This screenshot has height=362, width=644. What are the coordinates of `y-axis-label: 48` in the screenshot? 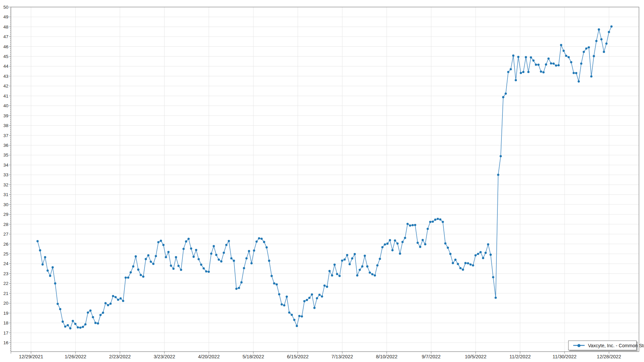 It's located at (6, 27).